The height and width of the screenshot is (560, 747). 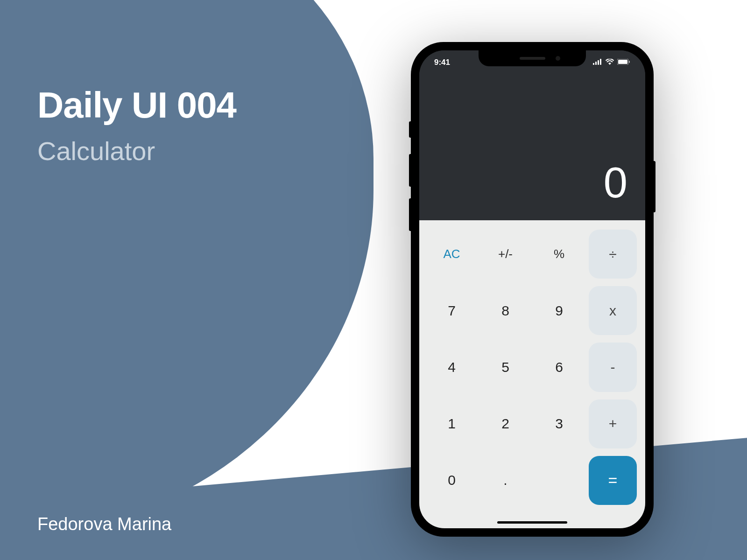 I want to click on one-button: 1, so click(x=452, y=424).